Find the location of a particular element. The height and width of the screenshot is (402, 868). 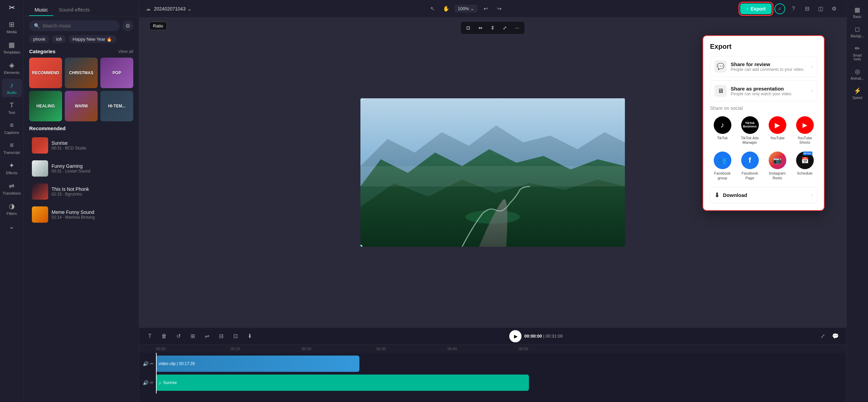

redo-button: ↪ is located at coordinates (499, 9).